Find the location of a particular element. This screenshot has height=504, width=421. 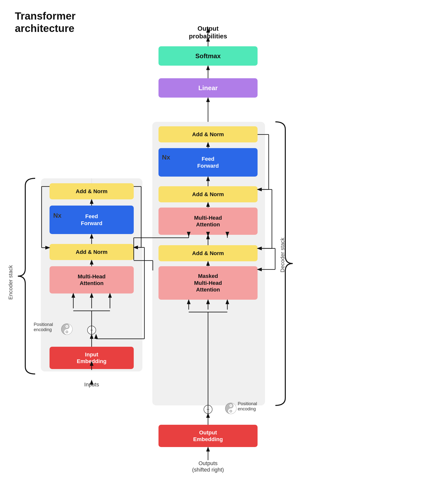

decoder-plus: + is located at coordinates (208, 409).